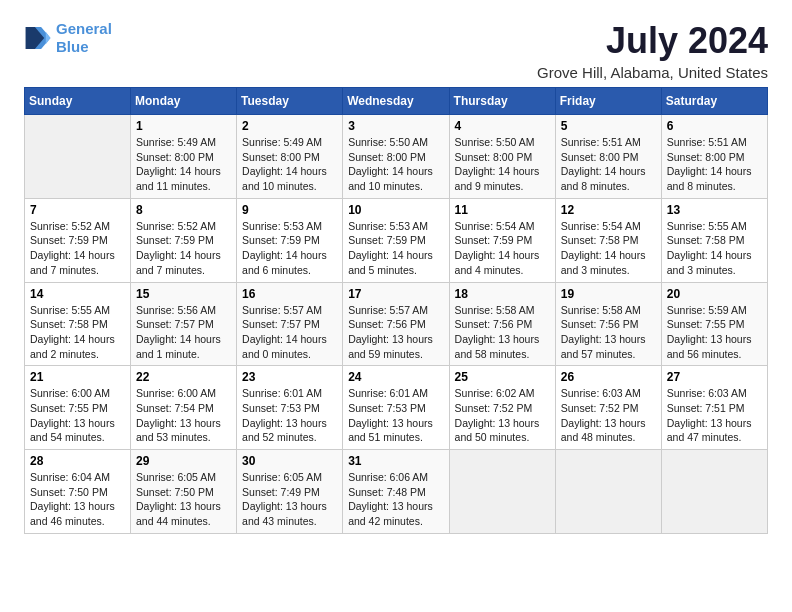  What do you see at coordinates (502, 408) in the screenshot?
I see `calendar-day-cell: 25Sunrise: 6:02 AM Sunset: 7:52 PM Dayli…` at bounding box center [502, 408].